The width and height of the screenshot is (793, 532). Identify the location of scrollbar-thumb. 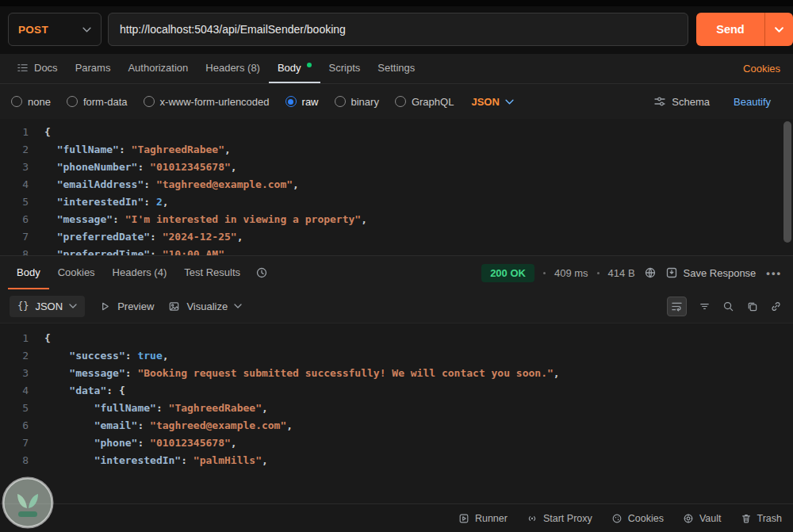
(787, 182).